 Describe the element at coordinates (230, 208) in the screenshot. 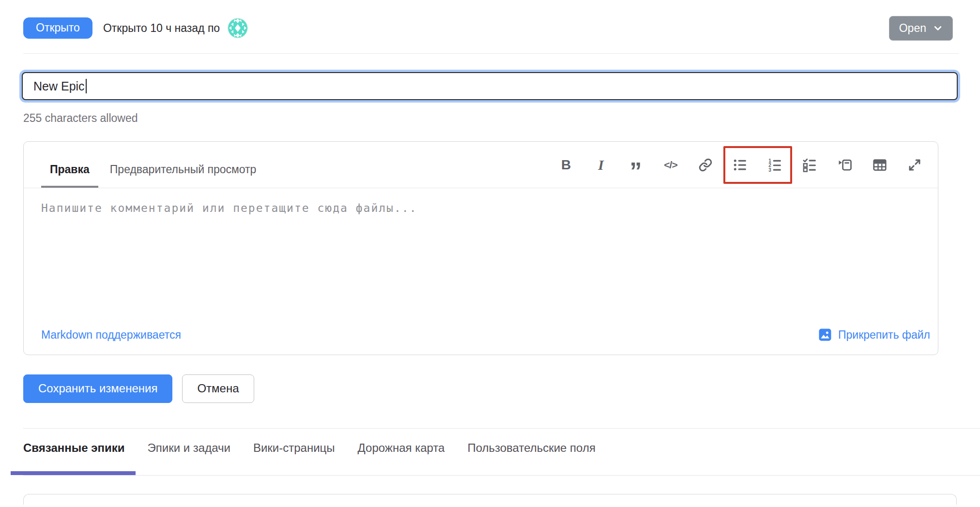

I see `textarea-placeholder: Напишите комментарий или перетащите сюда…` at that location.